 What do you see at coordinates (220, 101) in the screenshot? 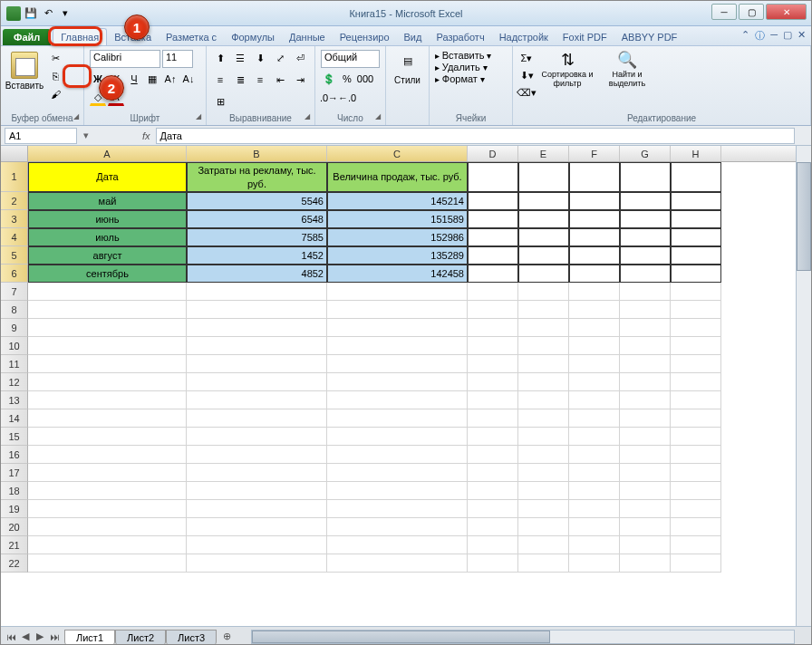
I see `merge-button: ⊞` at bounding box center [220, 101].